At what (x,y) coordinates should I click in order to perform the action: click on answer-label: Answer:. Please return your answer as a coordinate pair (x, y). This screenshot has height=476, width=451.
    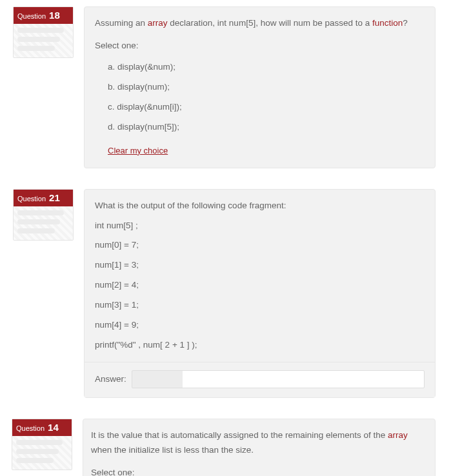
    Looking at the image, I should click on (111, 379).